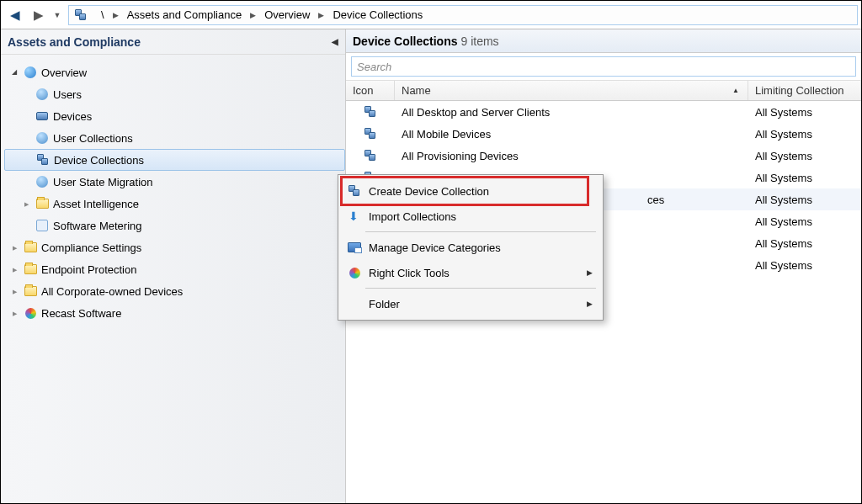 The image size is (862, 504). Describe the element at coordinates (370, 91) in the screenshot. I see `col-icon: Icon` at that location.